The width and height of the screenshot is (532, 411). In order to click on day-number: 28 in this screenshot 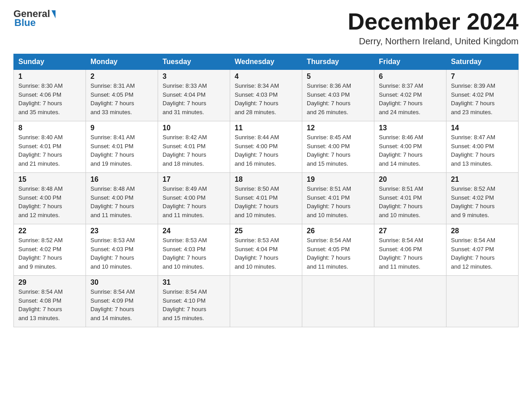, I will do `click(482, 231)`.